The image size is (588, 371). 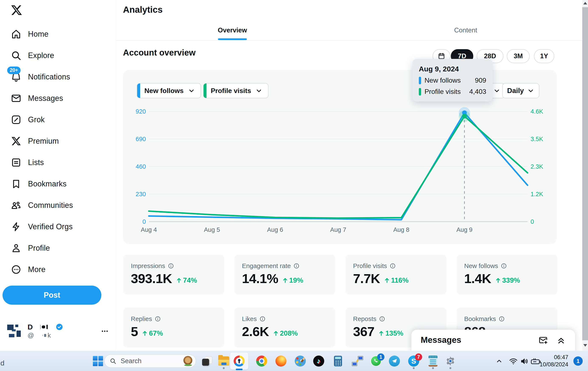 I want to click on sidebar-item-grok: Grok, so click(x=58, y=120).